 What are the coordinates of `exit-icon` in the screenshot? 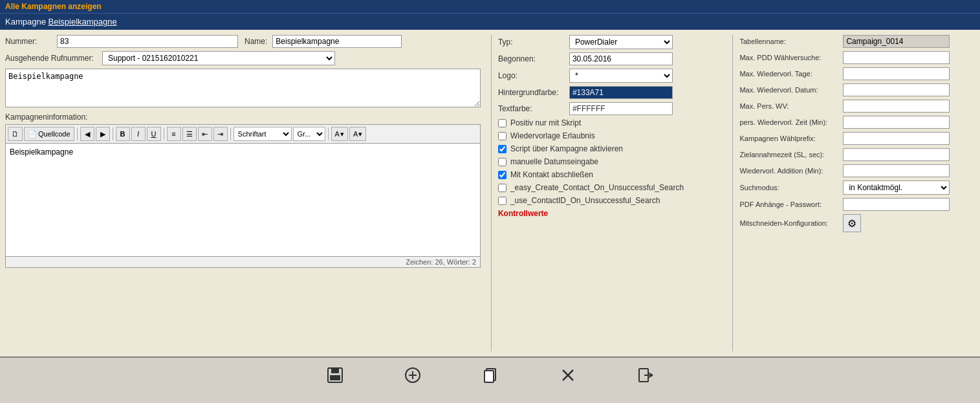 It's located at (646, 375).